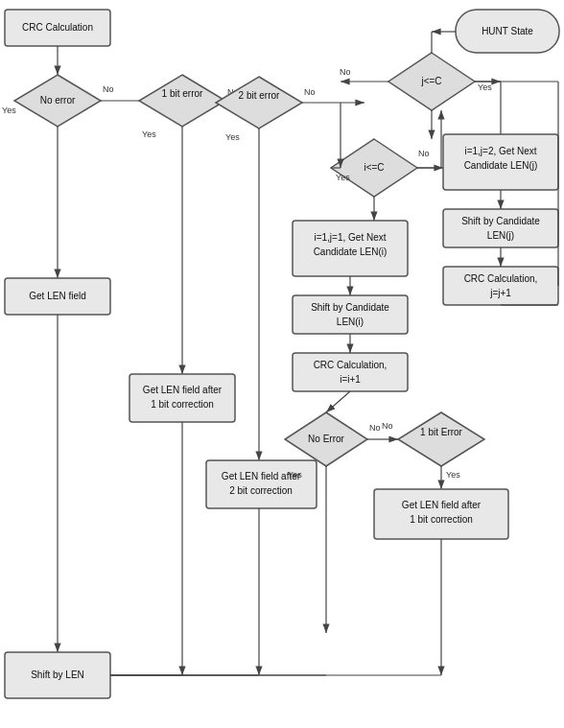  I want to click on j-leq-c-label: j<=C, so click(431, 81).